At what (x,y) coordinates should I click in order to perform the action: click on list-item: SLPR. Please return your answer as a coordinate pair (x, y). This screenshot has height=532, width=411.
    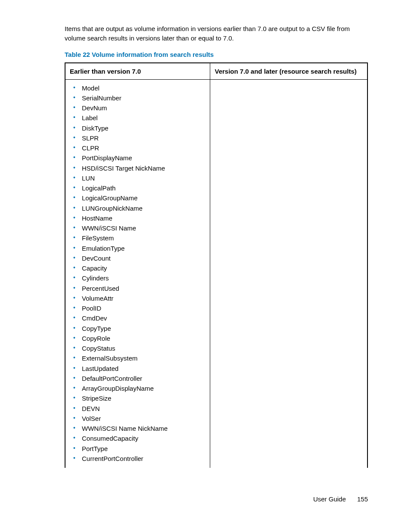
    Looking at the image, I should click on (140, 138).